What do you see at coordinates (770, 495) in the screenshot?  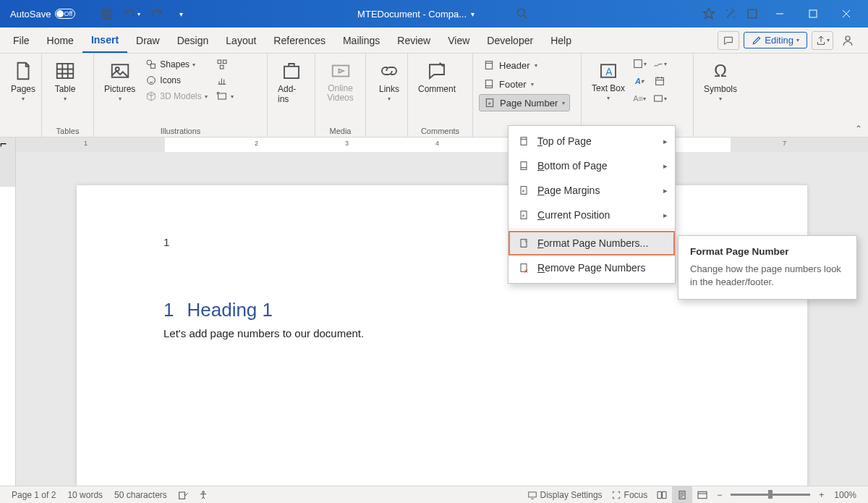 I see `zoom-slider` at bounding box center [770, 495].